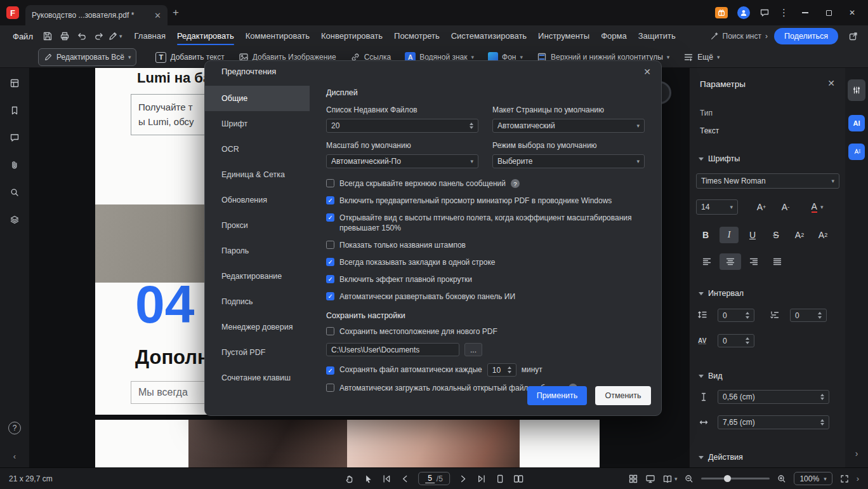 This screenshot has height=489, width=868. Describe the element at coordinates (689, 479) in the screenshot. I see `zoom-out-icon` at that location.